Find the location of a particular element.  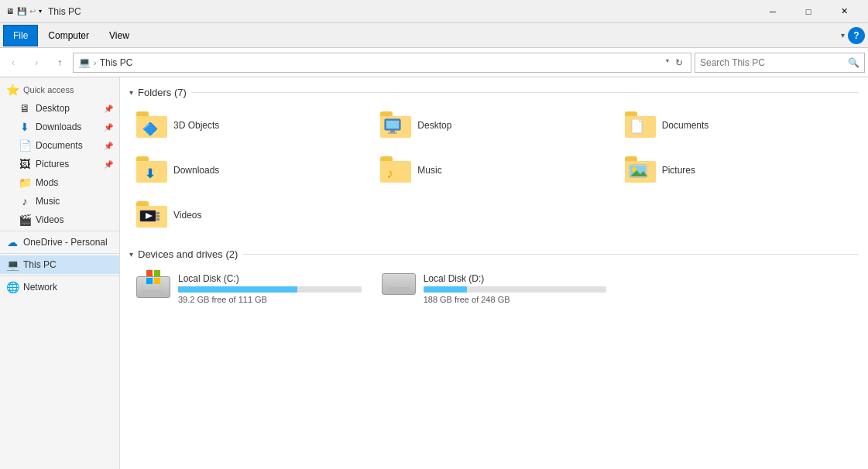

folder-item-downloads: ⬇ Downloads is located at coordinates (249, 170).